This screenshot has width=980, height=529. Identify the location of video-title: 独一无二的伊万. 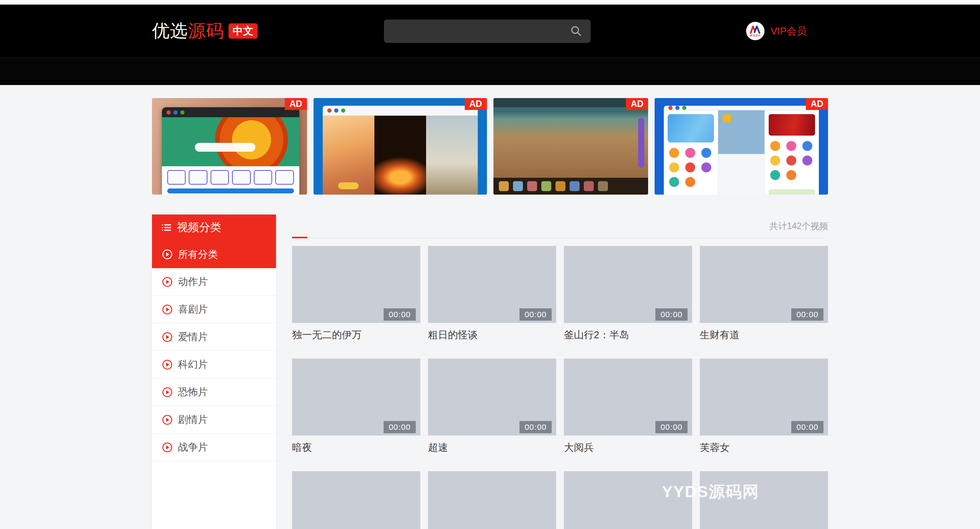
(356, 335).